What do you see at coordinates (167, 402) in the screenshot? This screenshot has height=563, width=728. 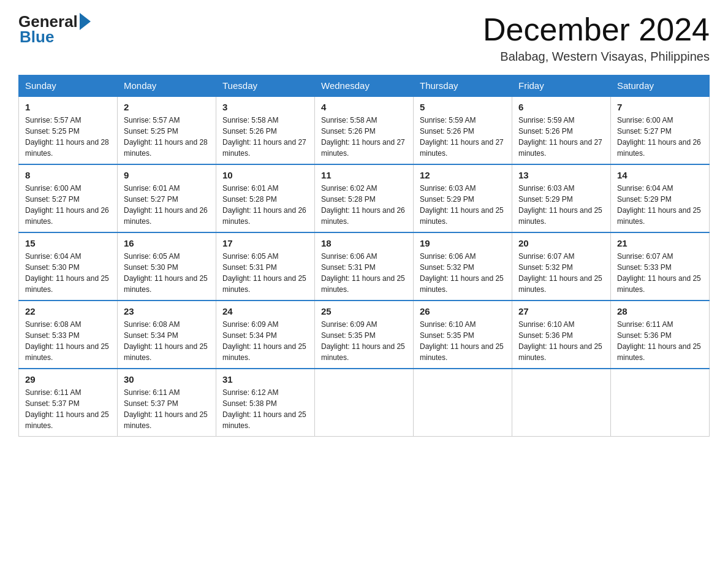 I see `calendar-day-cell: 30Sunrise: 6:11 AMSunset: 5:37 PMDayligh…` at bounding box center [167, 402].